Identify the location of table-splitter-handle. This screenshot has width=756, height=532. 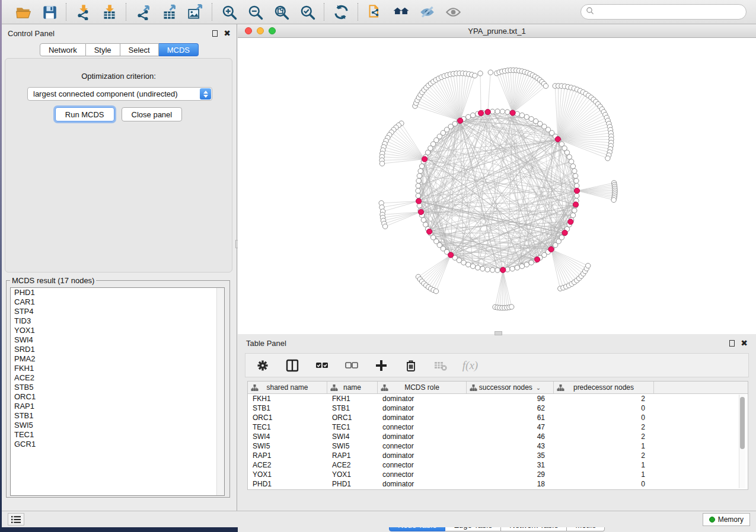
(498, 333).